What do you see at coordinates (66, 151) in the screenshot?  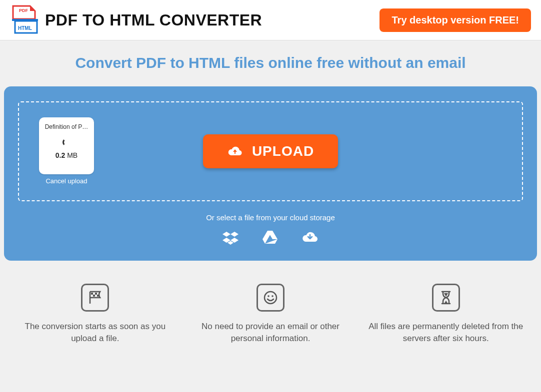 I see `file-item: Definition of P… 0.2 MB Cancel upload` at bounding box center [66, 151].